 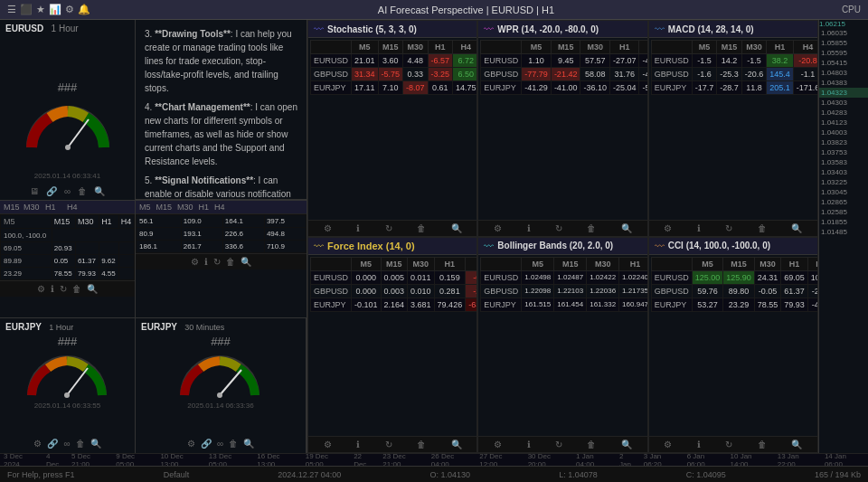 What do you see at coordinates (844, 132) in the screenshot?
I see `price-12: 1.04003` at bounding box center [844, 132].